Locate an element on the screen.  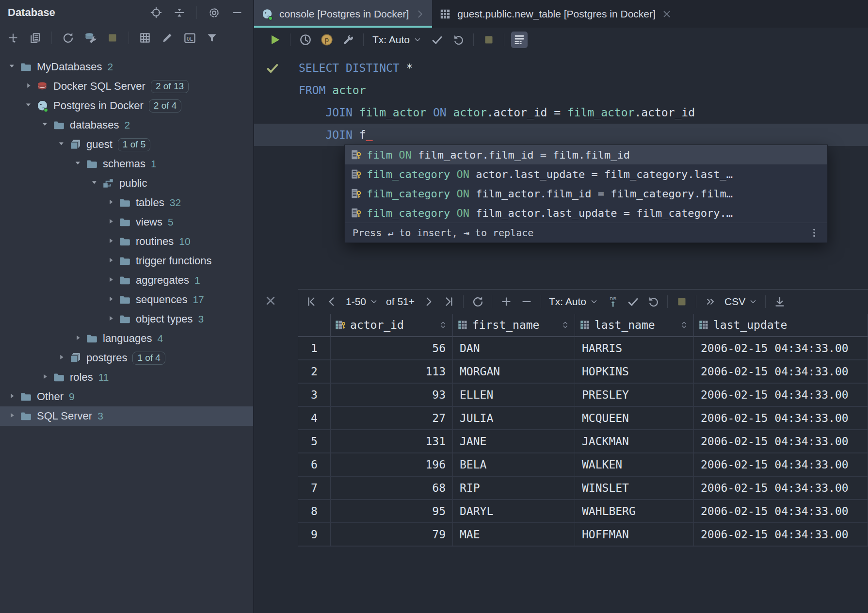
delete-row-icon is located at coordinates (527, 302).